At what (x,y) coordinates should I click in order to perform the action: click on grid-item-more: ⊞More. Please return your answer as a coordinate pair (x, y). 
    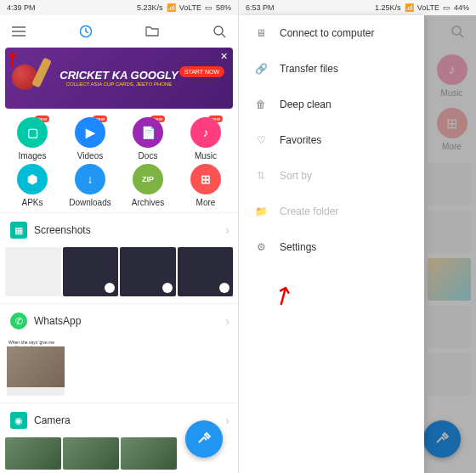
    Looking at the image, I should click on (206, 185).